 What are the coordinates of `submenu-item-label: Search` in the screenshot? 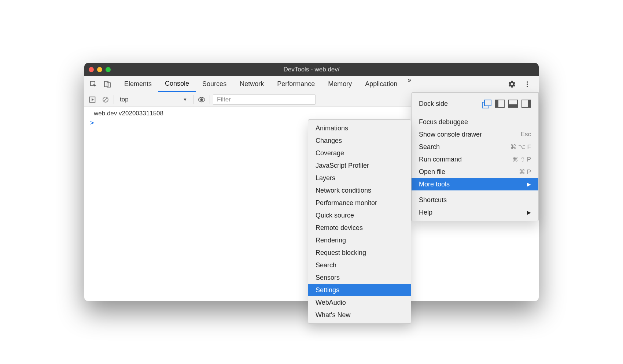 It's located at (326, 265).